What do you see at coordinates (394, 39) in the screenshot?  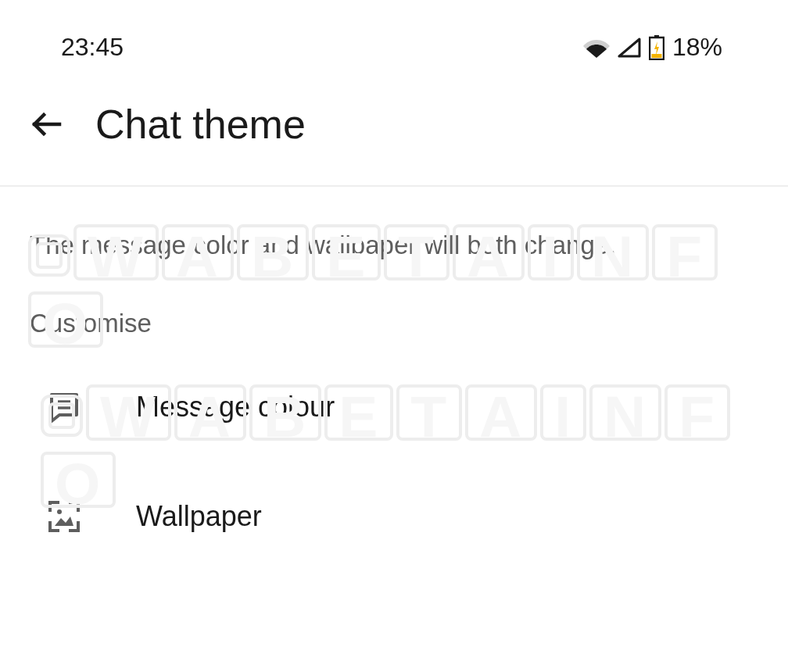 I see `status-bar: 23:45 18%` at bounding box center [394, 39].